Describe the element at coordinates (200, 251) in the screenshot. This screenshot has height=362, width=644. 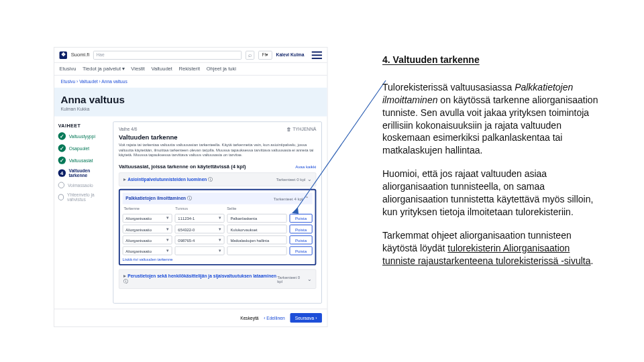
I see `id-select: ▾` at that location.